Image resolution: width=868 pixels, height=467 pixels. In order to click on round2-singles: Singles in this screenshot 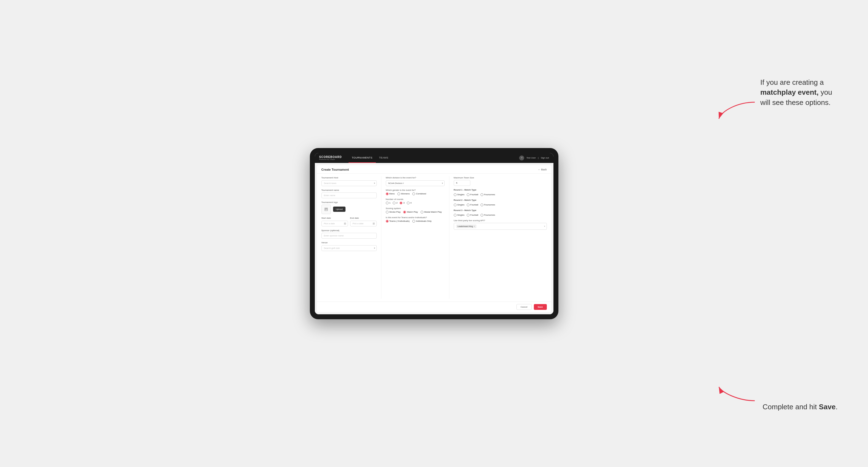, I will do `click(459, 205)`.